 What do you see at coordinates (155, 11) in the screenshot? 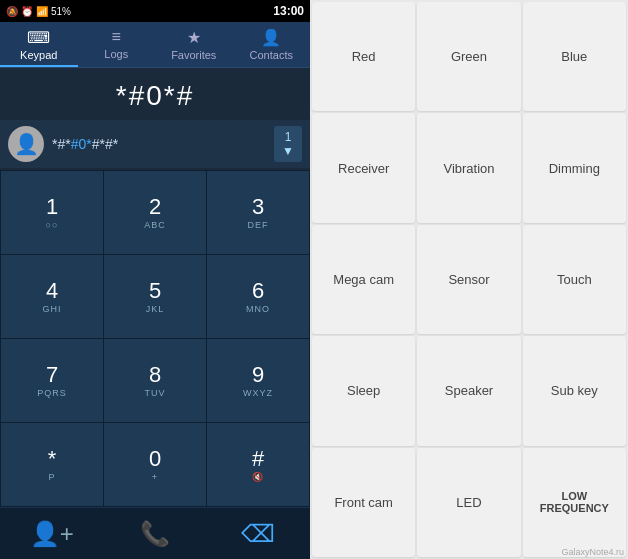
I see `status-bar: 🔕 ⏰ 📶 51% 13:00` at bounding box center [155, 11].